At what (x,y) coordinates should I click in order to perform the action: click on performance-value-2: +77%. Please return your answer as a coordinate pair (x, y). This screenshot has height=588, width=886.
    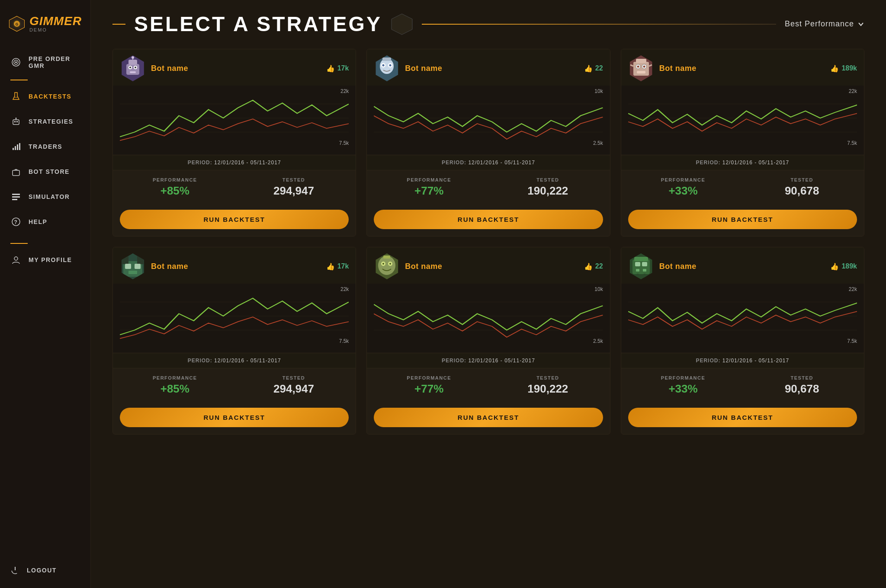
    Looking at the image, I should click on (429, 191).